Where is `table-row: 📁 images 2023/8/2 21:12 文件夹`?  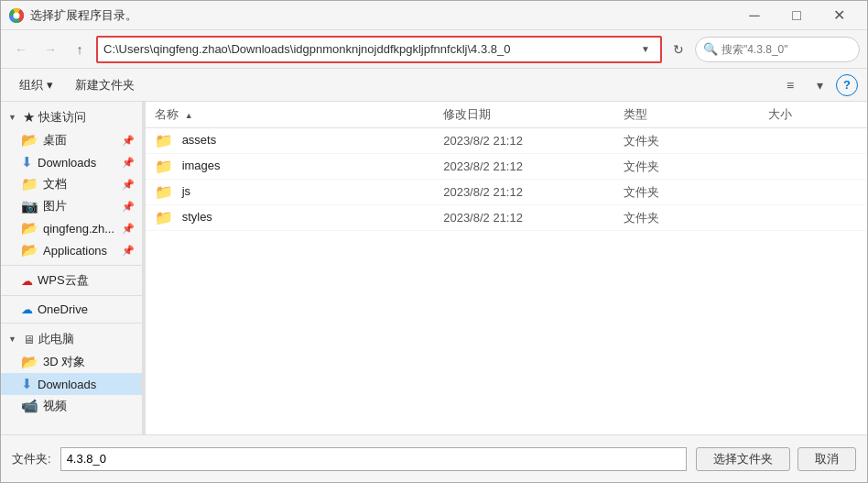 table-row: 📁 images 2023/8/2 21:12 文件夹 is located at coordinates (506, 167).